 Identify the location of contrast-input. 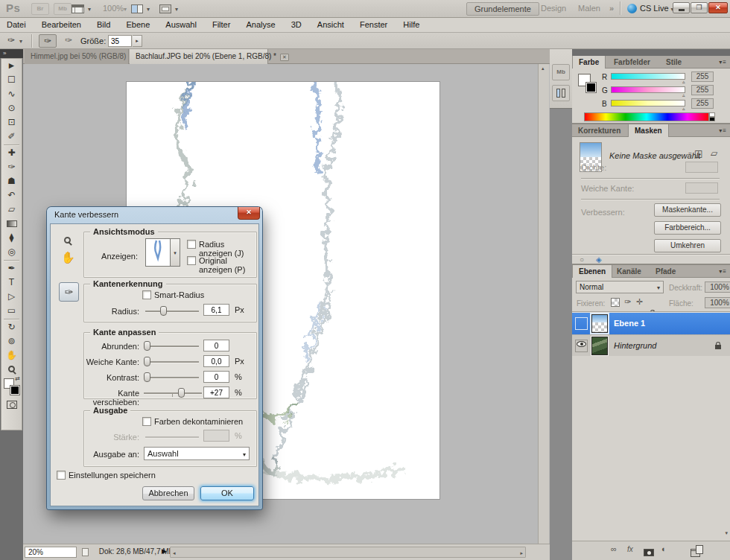
(216, 377).